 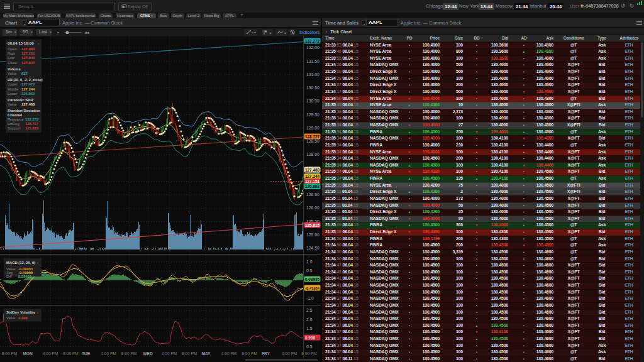 I want to click on svg-text: Diff, so click(x=9, y=277).